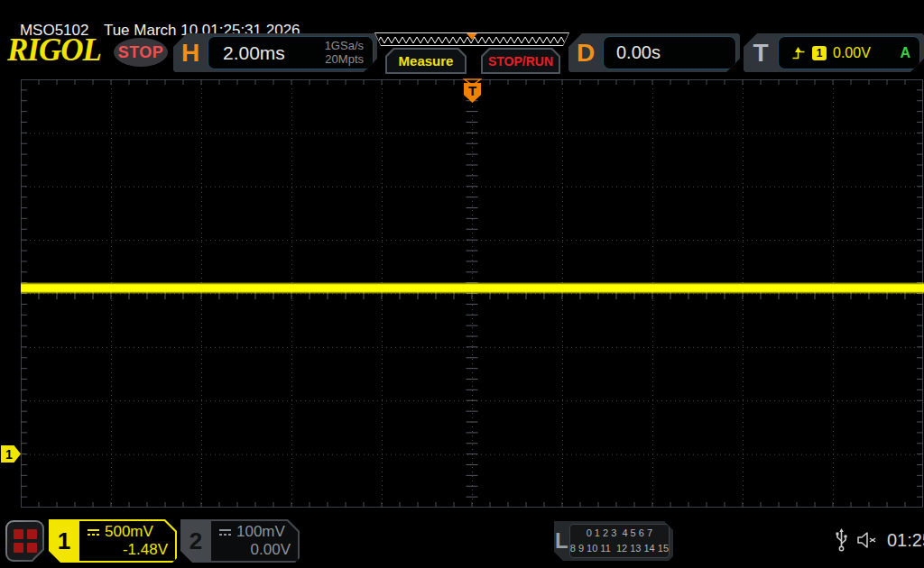 This screenshot has width=924, height=568. I want to click on trigger-label: T, so click(761, 52).